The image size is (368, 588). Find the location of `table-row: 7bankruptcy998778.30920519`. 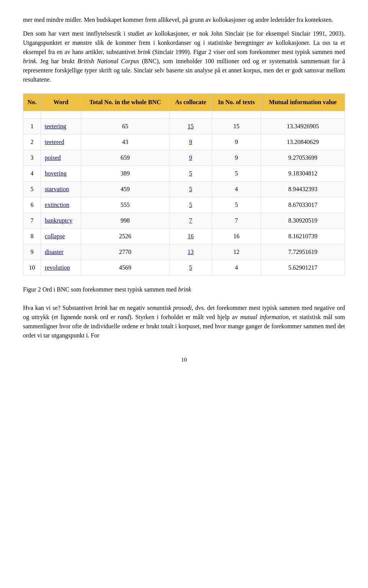

table-row: 7bankruptcy998778.30920519 is located at coordinates (184, 221).